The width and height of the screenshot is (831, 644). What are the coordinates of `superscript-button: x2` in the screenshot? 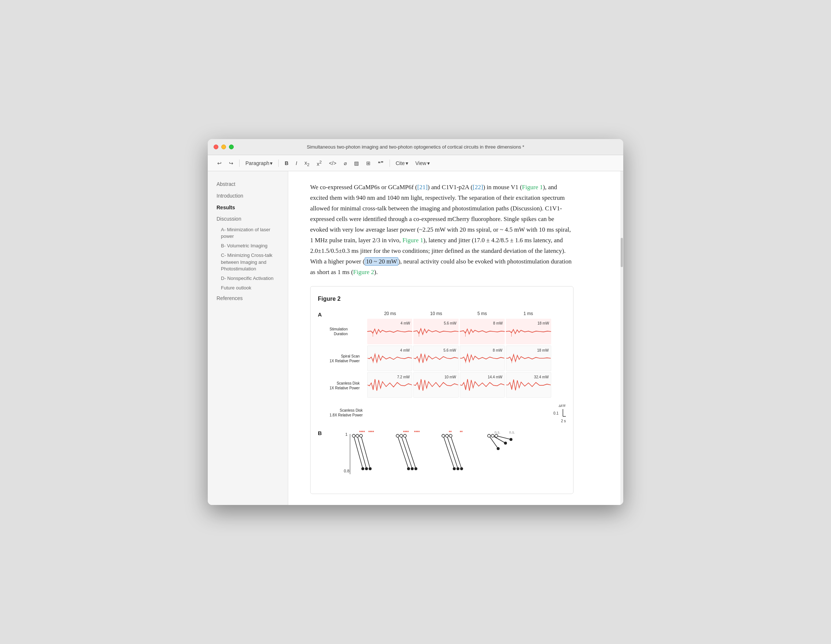 It's located at (319, 163).